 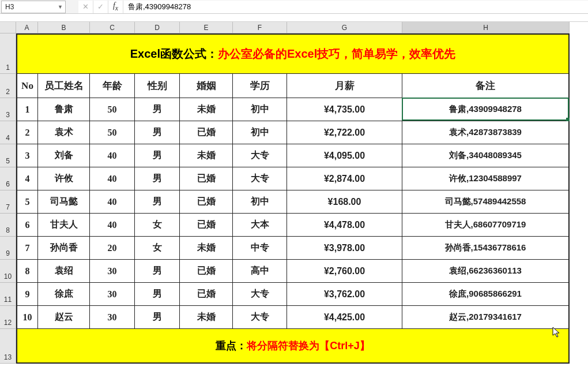 What do you see at coordinates (8, 248) in the screenshot?
I see `row-header-9: 9` at bounding box center [8, 248].